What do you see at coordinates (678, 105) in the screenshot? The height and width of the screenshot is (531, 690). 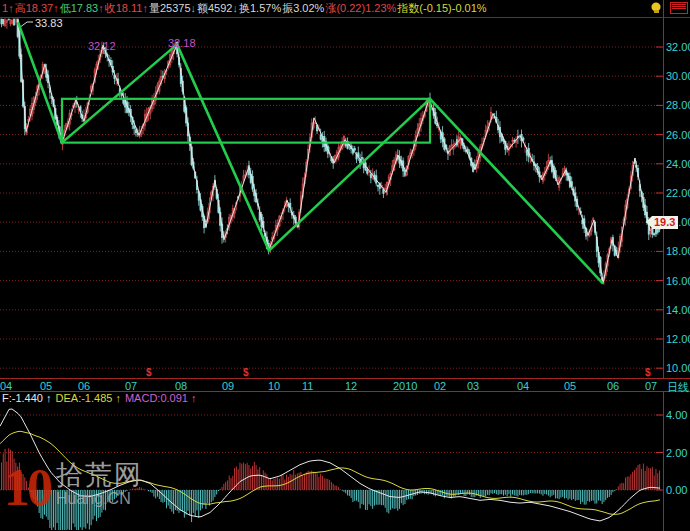 I see `price-axis-label: 28.00` at bounding box center [678, 105].